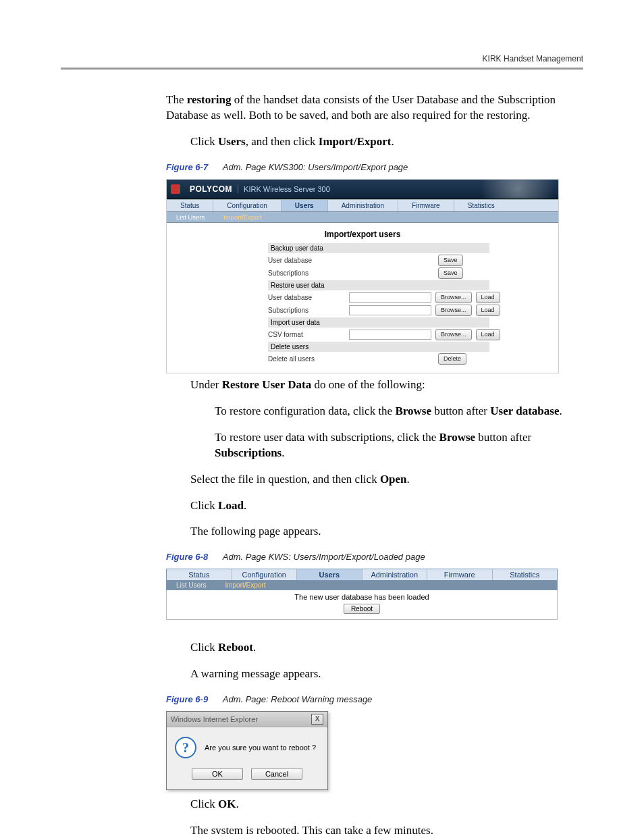 This screenshot has height=834, width=644. What do you see at coordinates (387, 805) in the screenshot?
I see `para-click-ok: Click OK.` at bounding box center [387, 805].